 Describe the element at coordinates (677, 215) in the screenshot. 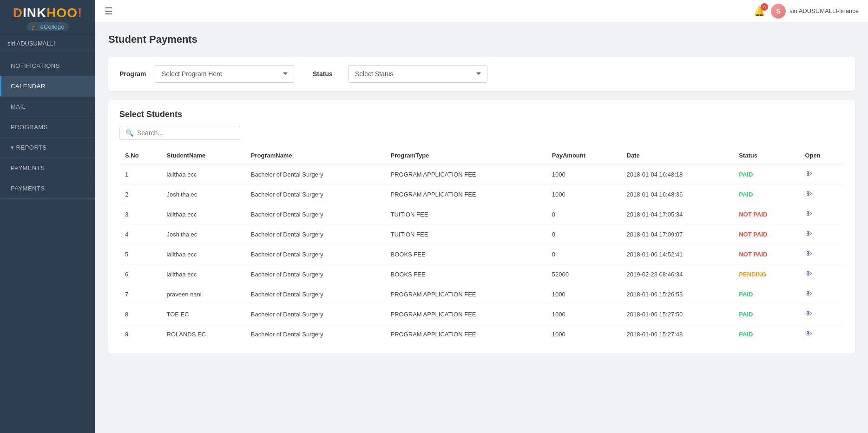

I see `cell-date: 2018-01-04 17:05:34` at that location.